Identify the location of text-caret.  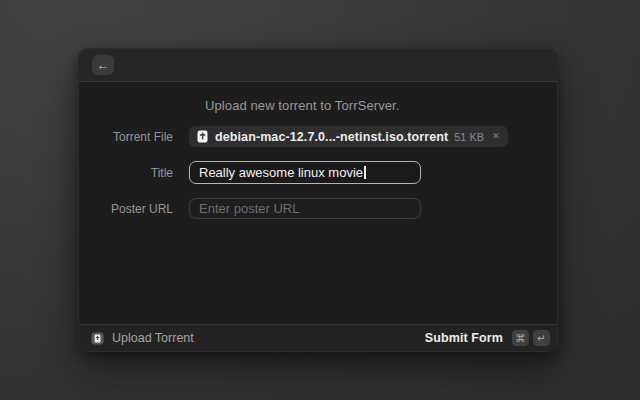
(365, 172).